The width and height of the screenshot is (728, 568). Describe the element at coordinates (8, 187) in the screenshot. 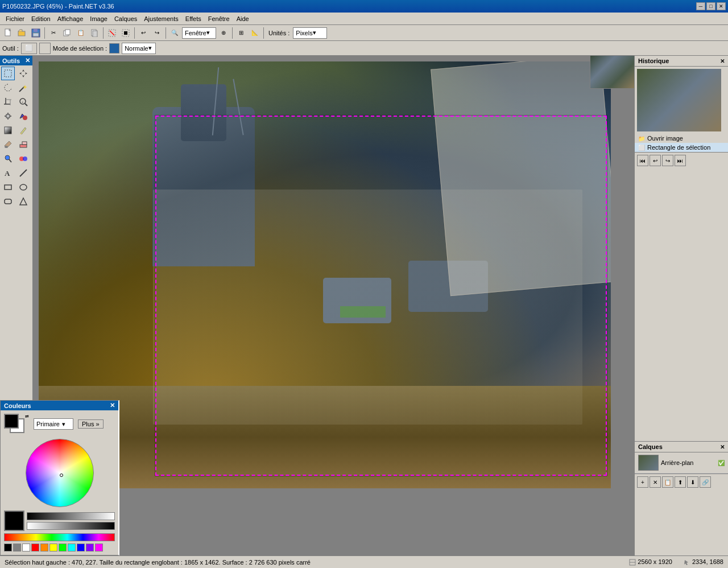

I see `tool-shape-rect` at that location.